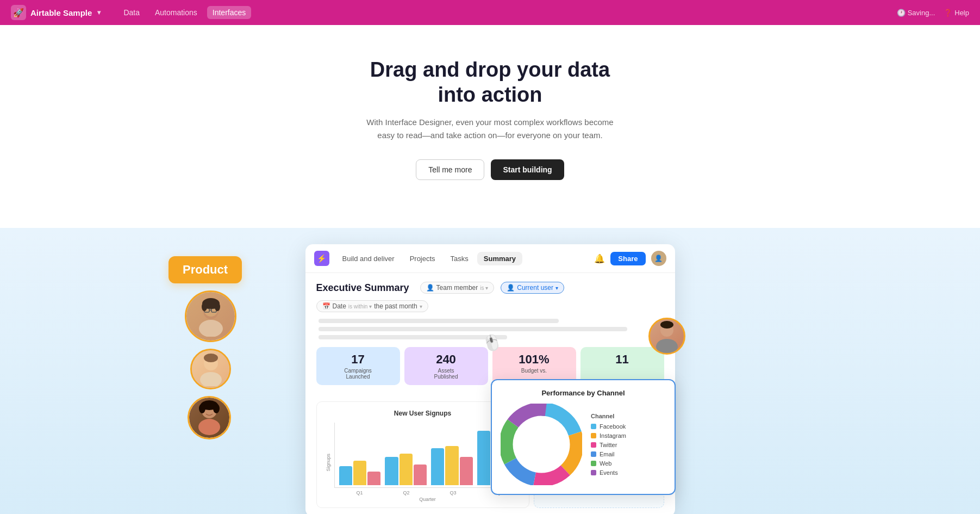 The width and height of the screenshot is (980, 514). What do you see at coordinates (358, 360) in the screenshot?
I see `stat-campaigns-num: 17` at bounding box center [358, 360].